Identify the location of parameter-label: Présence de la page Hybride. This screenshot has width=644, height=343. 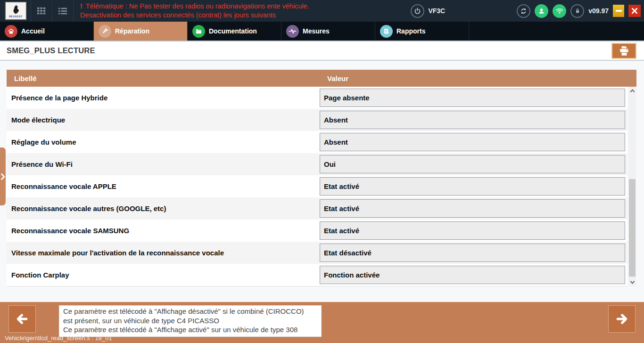
(59, 98).